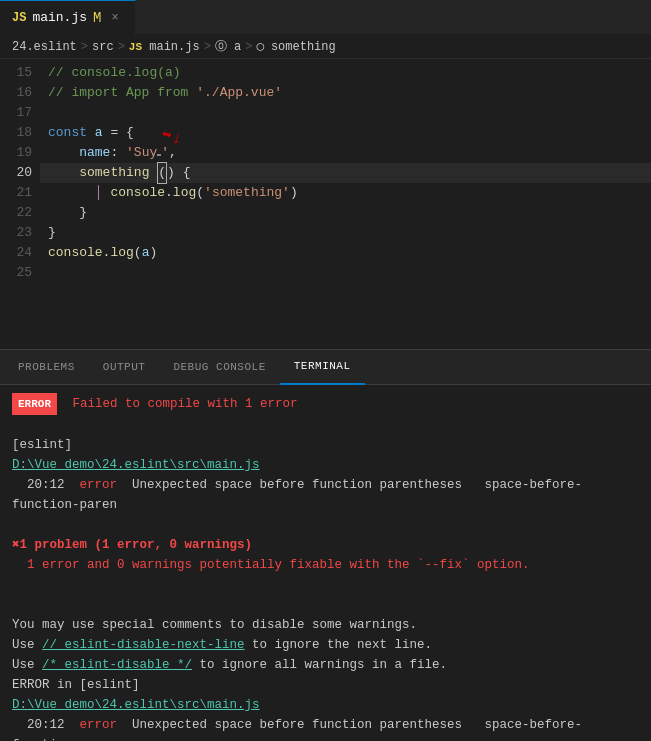 This screenshot has height=741, width=651. What do you see at coordinates (22, 113) in the screenshot?
I see `line-num-17: 17` at bounding box center [22, 113].